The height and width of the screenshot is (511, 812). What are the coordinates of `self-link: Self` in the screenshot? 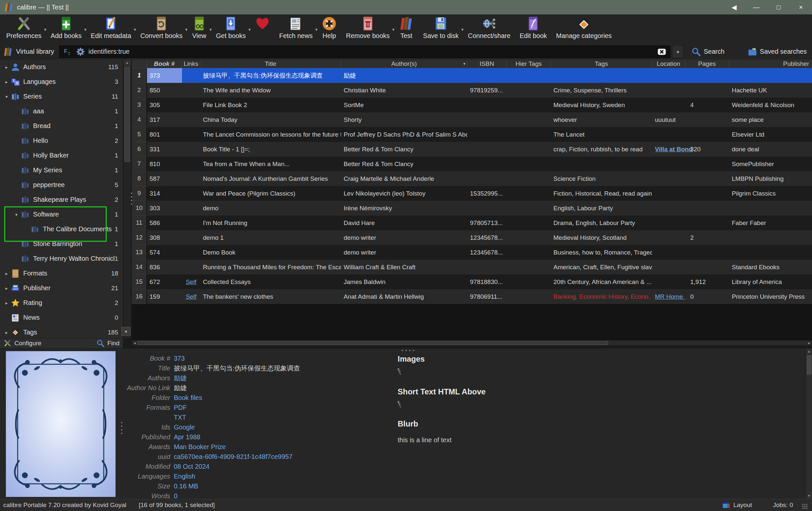 It's located at (191, 297).